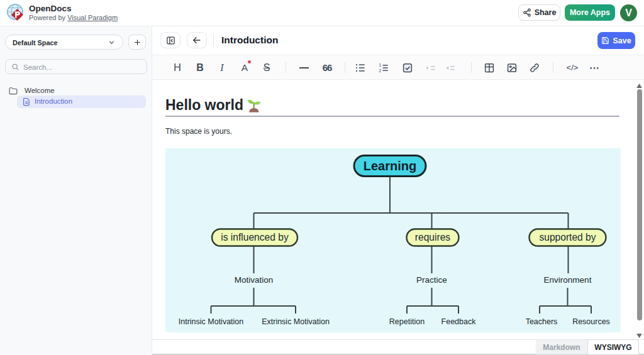 The image size is (644, 355). Describe the element at coordinates (431, 280) in the screenshot. I see `svg-text: Practice` at that location.